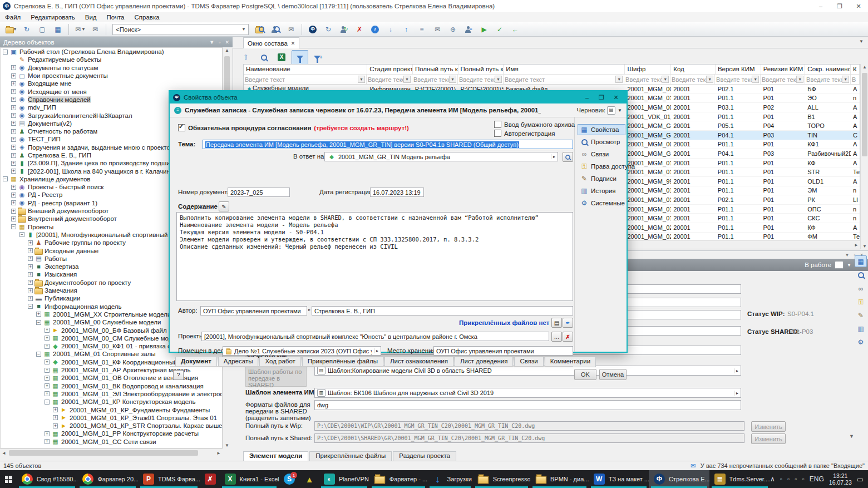 This screenshot has height=488, width=868. I want to click on reply-tree-search-button, so click(568, 157).